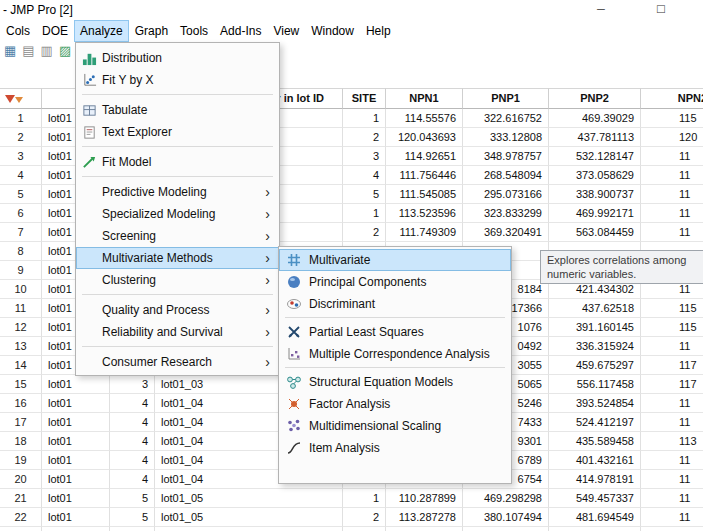 The image size is (703, 531). I want to click on menu-item-item-analysis: Item Analysis, so click(395, 448).